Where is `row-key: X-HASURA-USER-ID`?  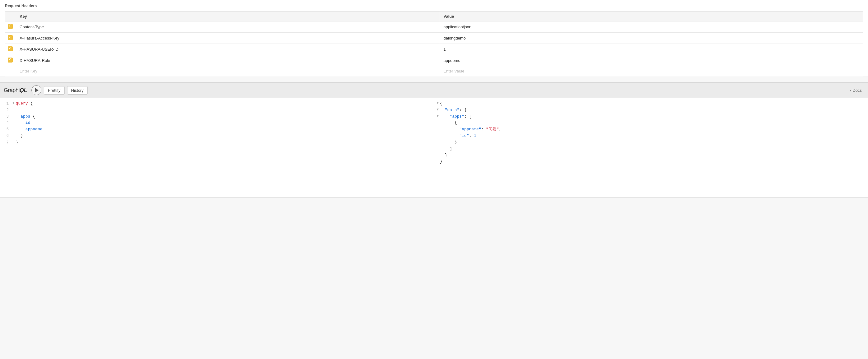
row-key: X-HASURA-USER-ID is located at coordinates (227, 49).